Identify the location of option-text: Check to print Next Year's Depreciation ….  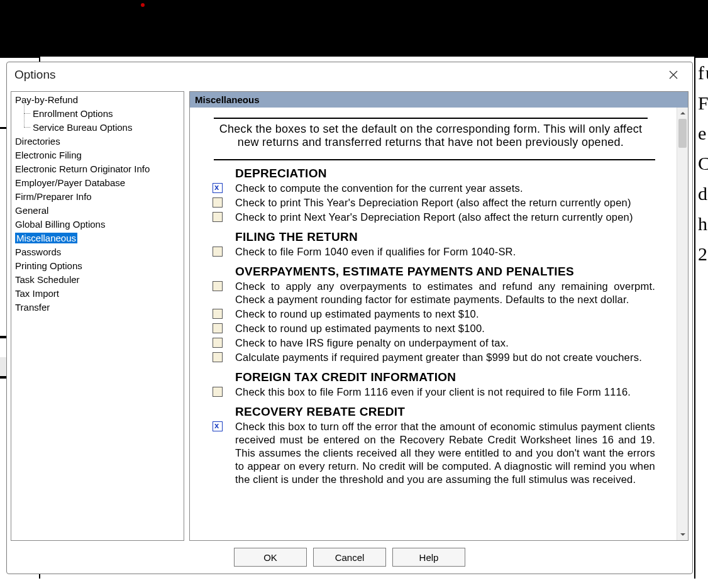
(445, 218).